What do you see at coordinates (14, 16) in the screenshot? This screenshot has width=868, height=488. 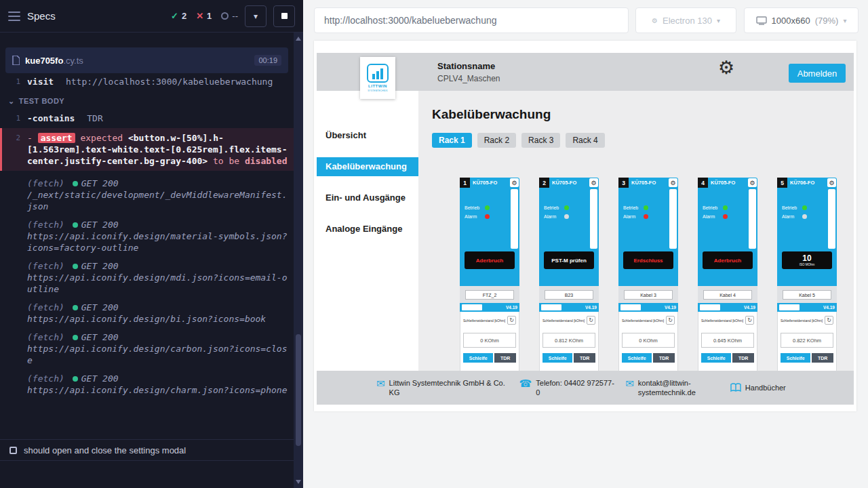 I see `specs-menu-icon` at bounding box center [14, 16].